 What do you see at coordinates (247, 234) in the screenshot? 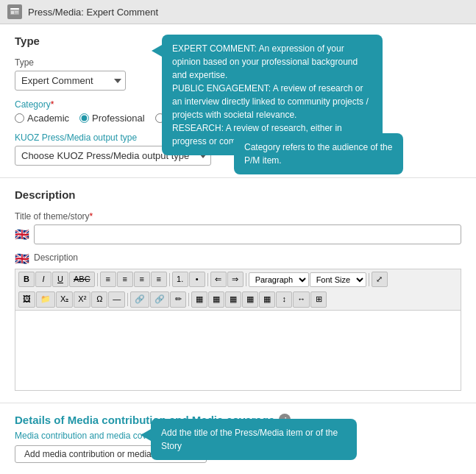
I see `title-text-input` at bounding box center [247, 234].